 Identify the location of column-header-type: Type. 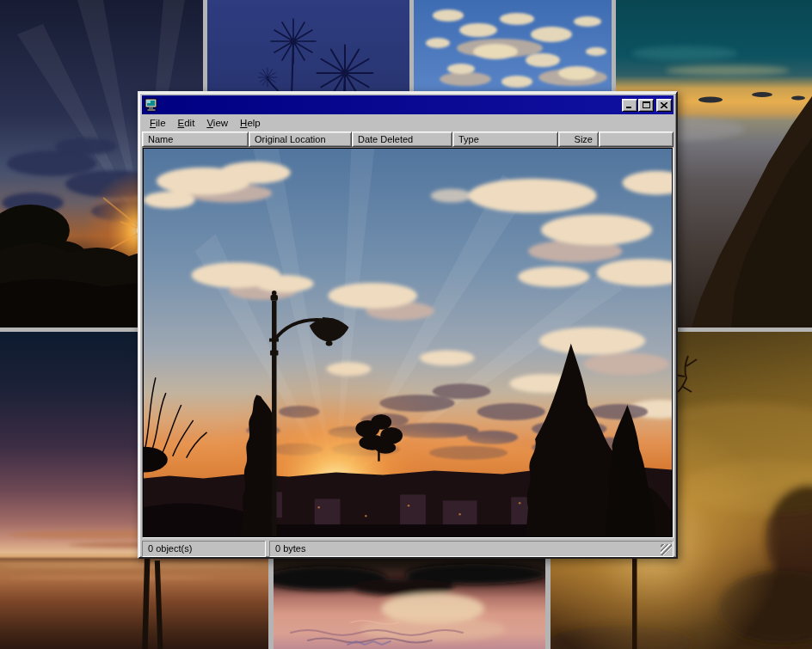
(506, 139).